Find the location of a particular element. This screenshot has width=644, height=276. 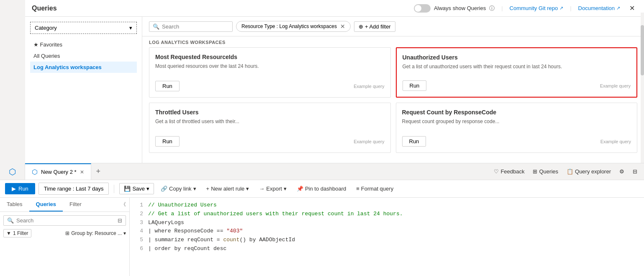

tab-tables: Tables is located at coordinates (15, 204).